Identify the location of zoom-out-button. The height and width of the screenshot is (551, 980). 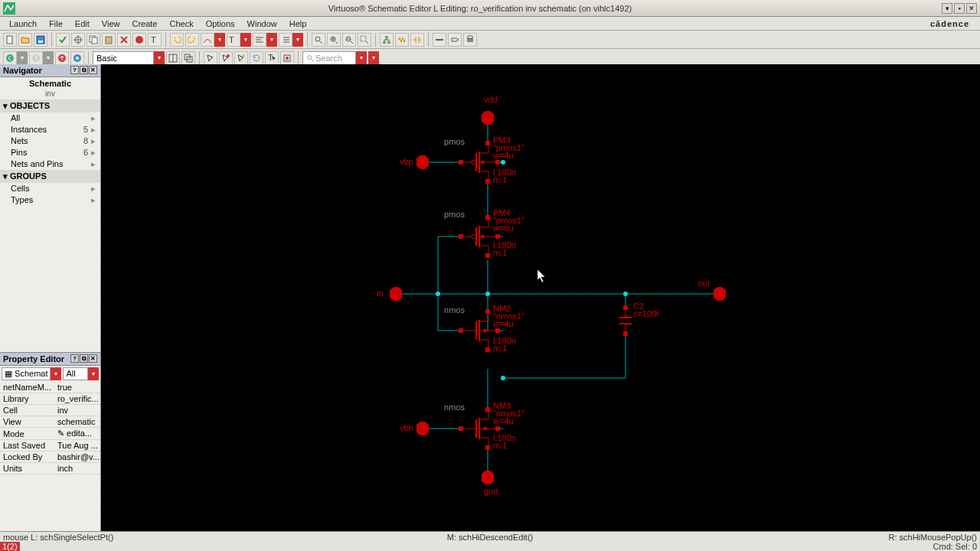
(349, 40).